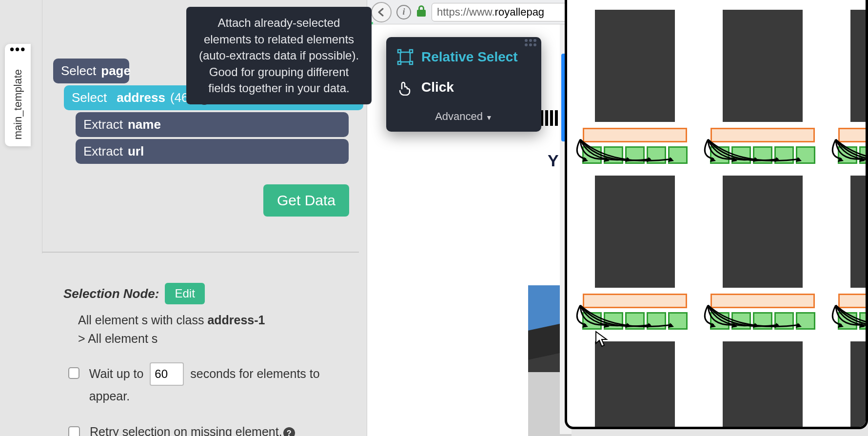 This screenshot has height=436, width=868. What do you see at coordinates (289, 432) in the screenshot?
I see `help-icon: ?` at bounding box center [289, 432].